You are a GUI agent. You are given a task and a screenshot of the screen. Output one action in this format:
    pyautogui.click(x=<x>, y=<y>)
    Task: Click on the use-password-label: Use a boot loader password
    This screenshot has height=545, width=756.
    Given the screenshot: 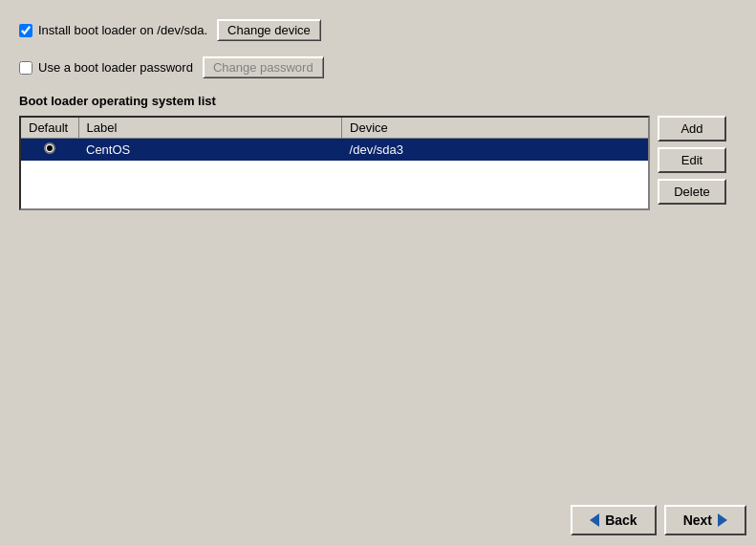 What is the action you would take?
    pyautogui.click(x=116, y=67)
    